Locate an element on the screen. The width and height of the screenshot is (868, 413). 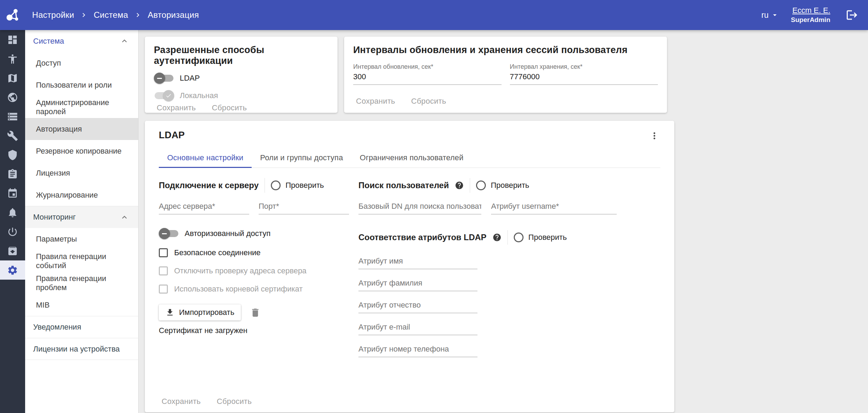
ldap-toggle is located at coordinates (164, 78).